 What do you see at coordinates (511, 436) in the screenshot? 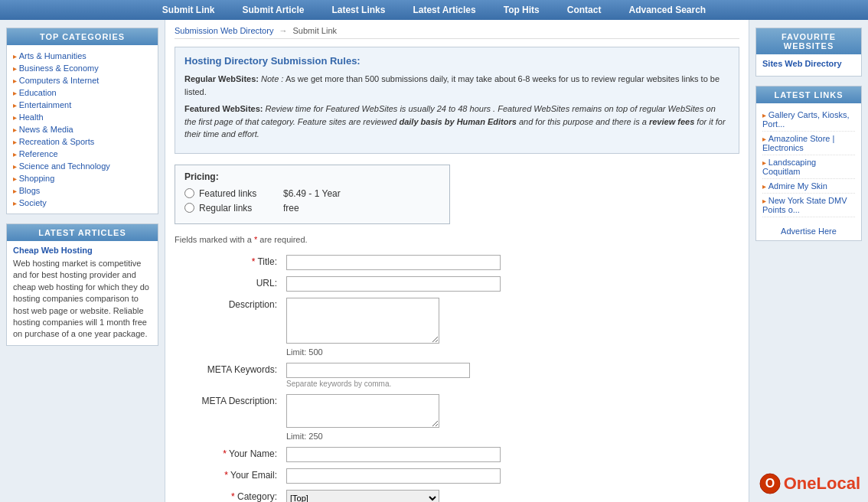
I see `meta-desc-limit: Limit: 250` at bounding box center [511, 436].